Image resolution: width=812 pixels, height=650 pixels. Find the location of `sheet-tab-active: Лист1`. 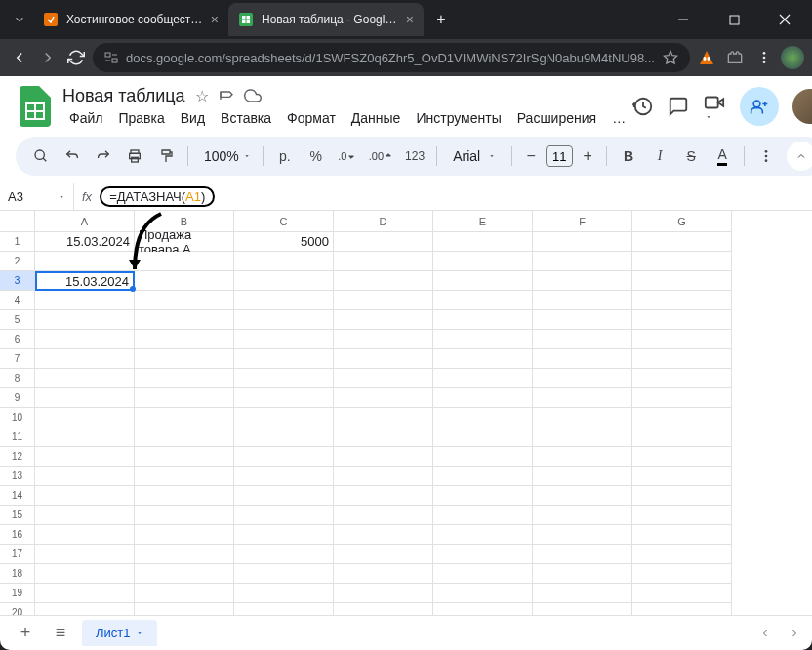

sheet-tab-active: Лист1 is located at coordinates (119, 632).